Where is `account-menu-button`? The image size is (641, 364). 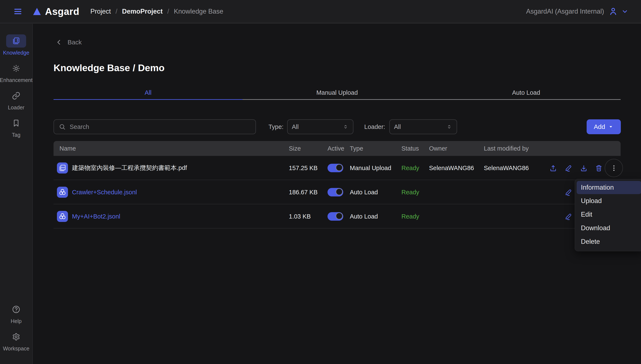 account-menu-button is located at coordinates (618, 12).